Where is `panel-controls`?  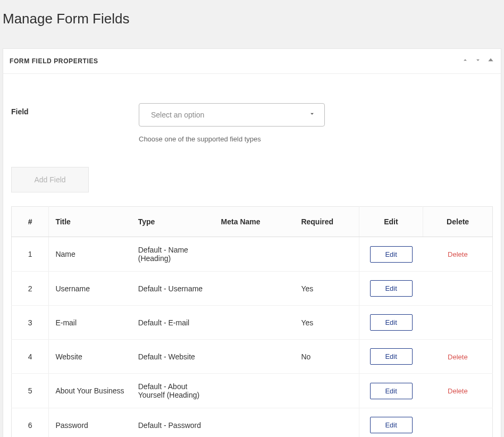 panel-controls is located at coordinates (478, 61).